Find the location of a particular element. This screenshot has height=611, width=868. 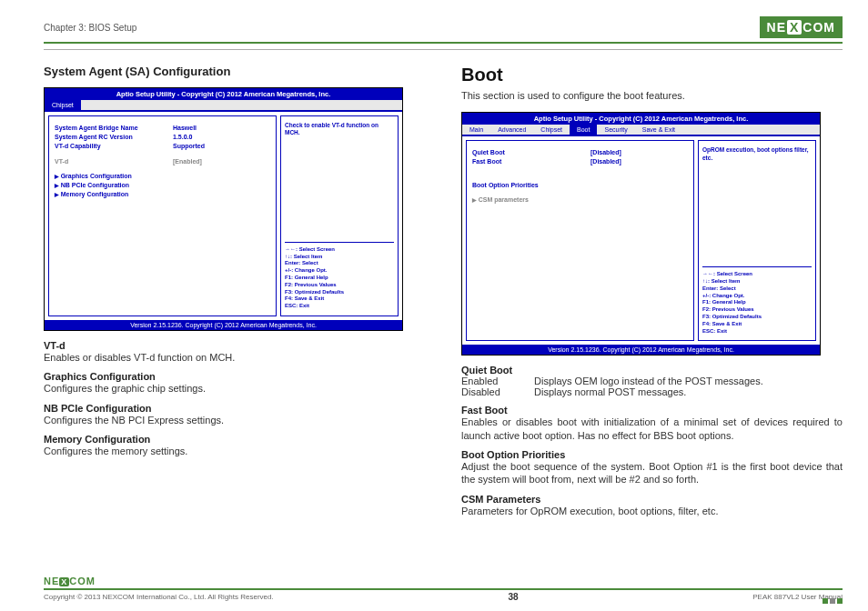

bios-row-key: Fast Boot is located at coordinates (531, 162).